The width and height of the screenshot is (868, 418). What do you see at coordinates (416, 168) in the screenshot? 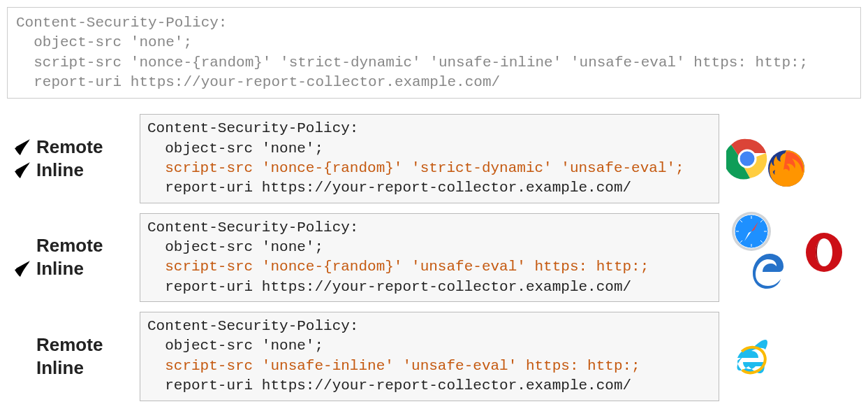
I see `code-line-highlight: script-src 'nonce-{random}' 'strict-dyna…` at bounding box center [416, 168].